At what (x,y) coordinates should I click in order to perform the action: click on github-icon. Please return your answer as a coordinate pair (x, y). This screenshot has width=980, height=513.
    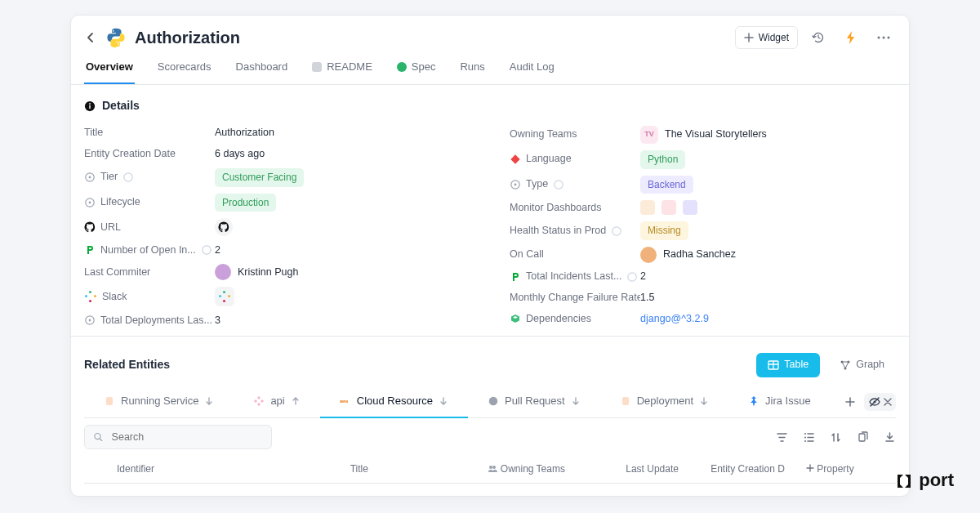
    Looking at the image, I should click on (90, 227).